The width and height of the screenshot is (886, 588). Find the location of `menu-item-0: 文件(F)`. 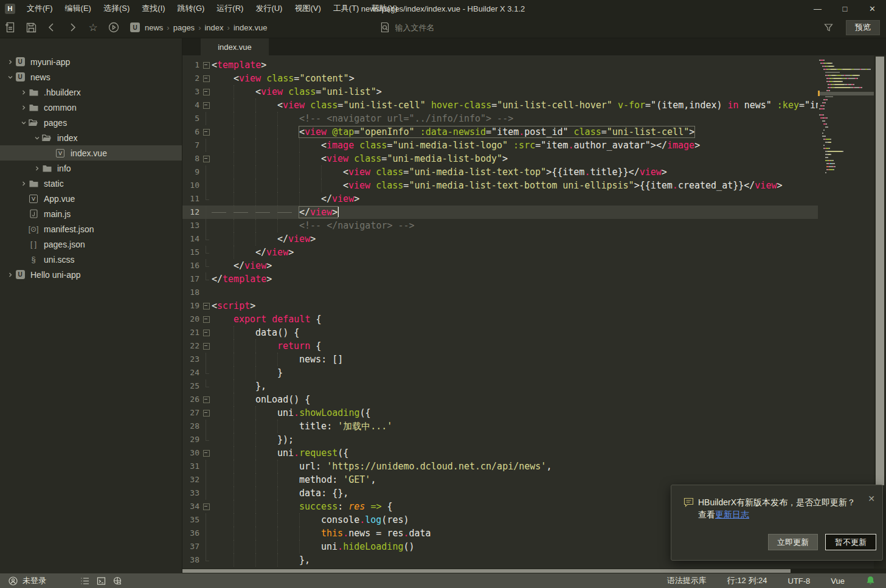

menu-item-0: 文件(F) is located at coordinates (40, 9).